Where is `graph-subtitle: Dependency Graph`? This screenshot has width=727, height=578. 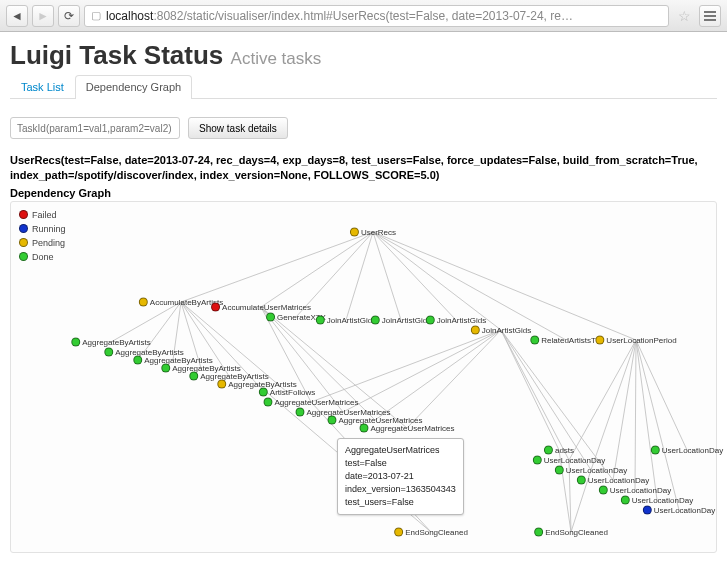
graph-subtitle: Dependency Graph is located at coordinates (364, 193).